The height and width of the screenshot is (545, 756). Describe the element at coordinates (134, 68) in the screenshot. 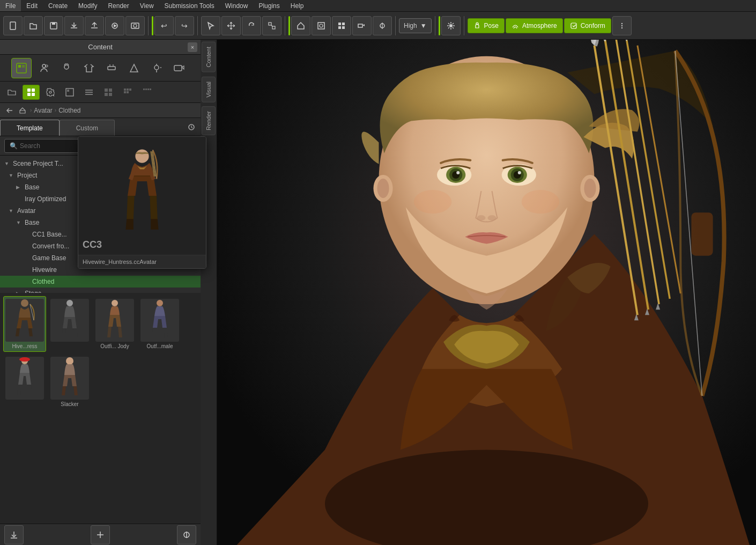

I see `content-icon-materials` at that location.